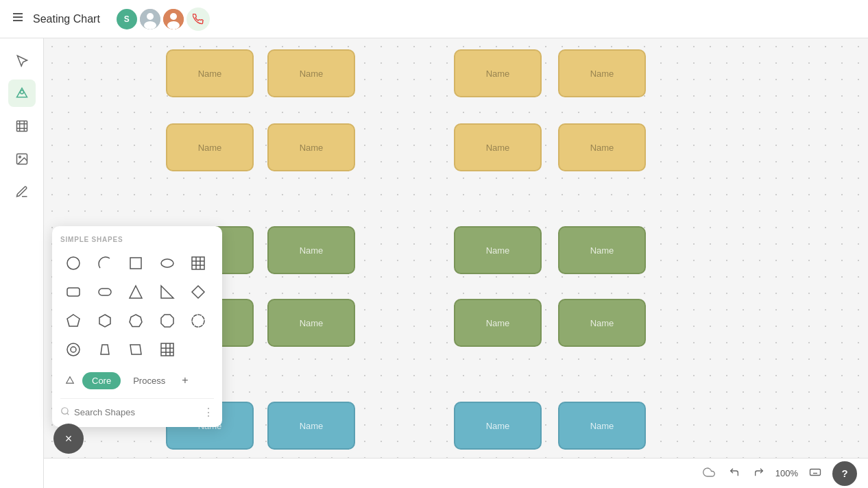 The width and height of the screenshot is (868, 488). What do you see at coordinates (149, 381) in the screenshot?
I see `tab-process: Process` at bounding box center [149, 381].